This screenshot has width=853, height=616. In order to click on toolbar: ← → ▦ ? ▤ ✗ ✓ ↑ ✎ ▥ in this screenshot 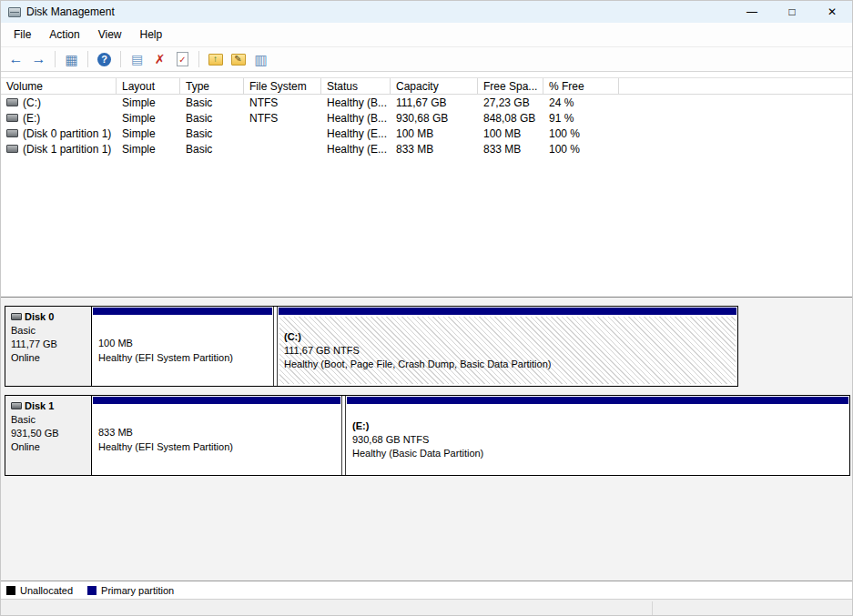, I will do `click(426, 59)`.